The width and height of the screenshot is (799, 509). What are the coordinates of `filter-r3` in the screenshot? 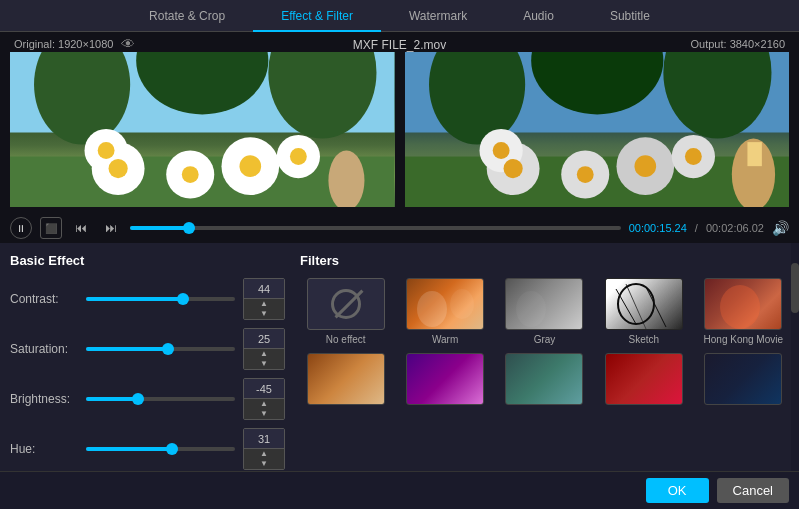 It's located at (544, 381).